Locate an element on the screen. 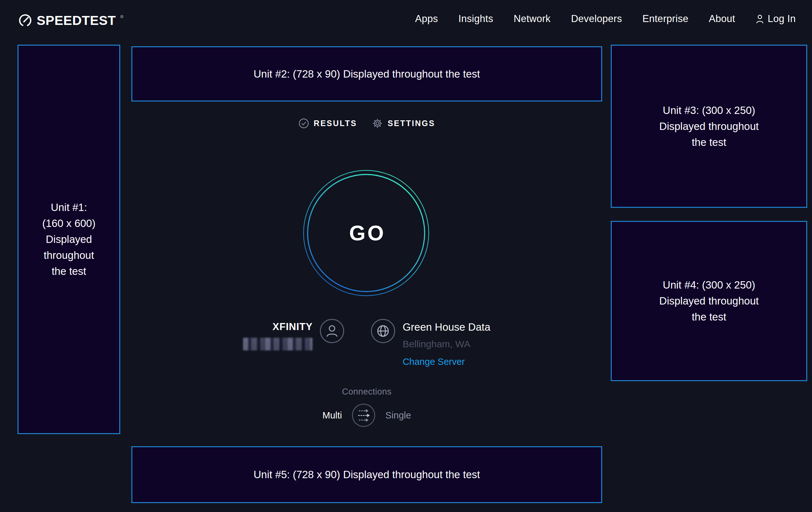 This screenshot has width=812, height=512. ad-unit-1-line: the test is located at coordinates (69, 271).